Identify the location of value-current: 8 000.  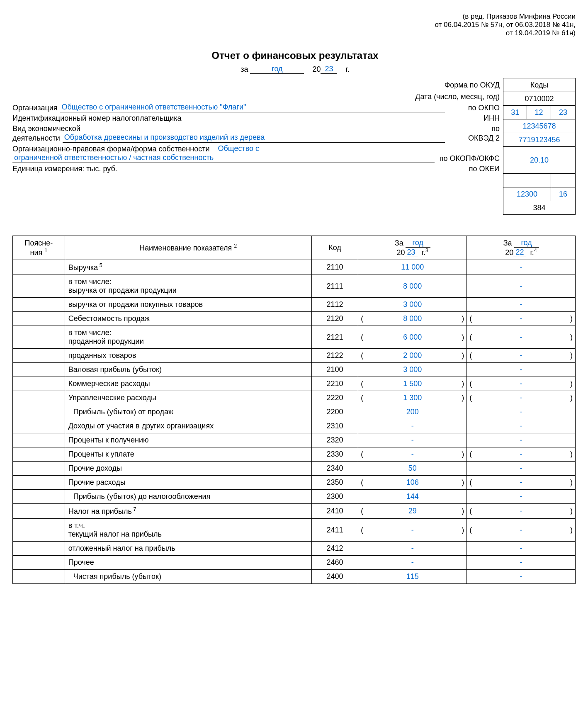
(413, 286).